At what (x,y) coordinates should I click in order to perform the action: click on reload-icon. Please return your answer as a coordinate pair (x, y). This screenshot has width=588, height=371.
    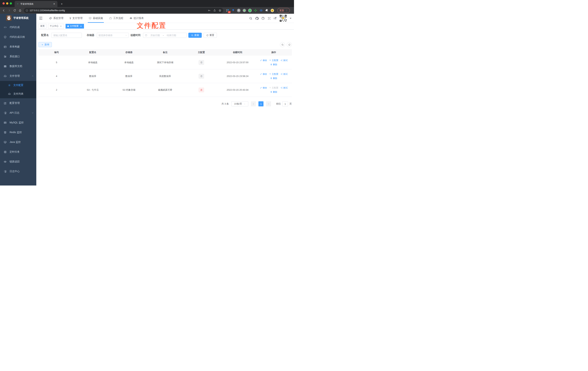
    Looking at the image, I should click on (15, 11).